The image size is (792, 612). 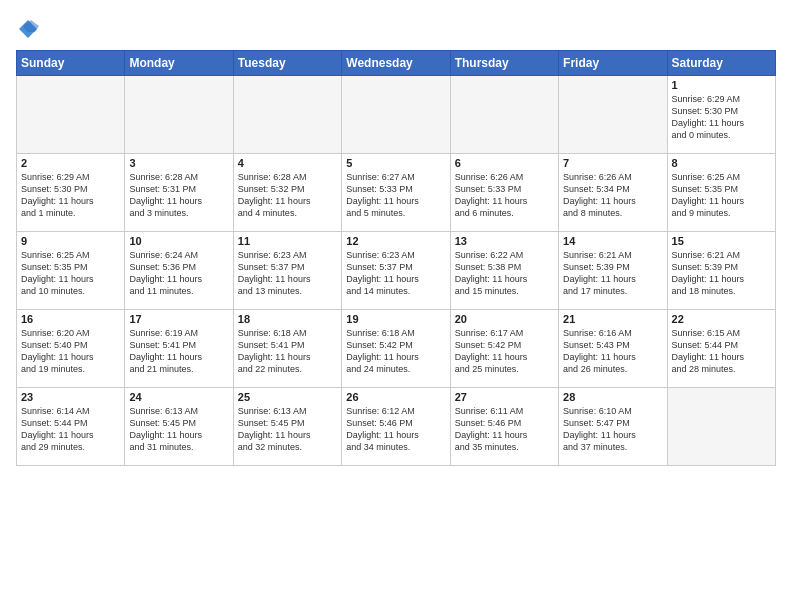 What do you see at coordinates (71, 270) in the screenshot?
I see `calendar-cell: 9Sunrise: 6:25 AM Sunset: 5:35 PM Daylig…` at bounding box center [71, 270].